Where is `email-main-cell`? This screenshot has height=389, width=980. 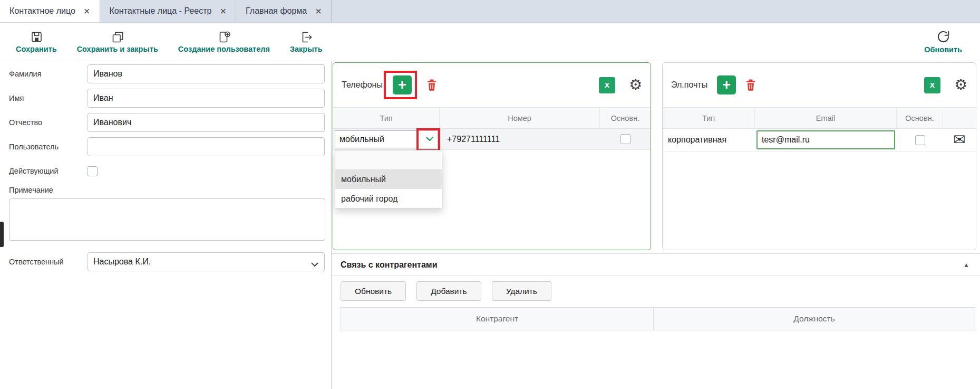 email-main-cell is located at coordinates (920, 140).